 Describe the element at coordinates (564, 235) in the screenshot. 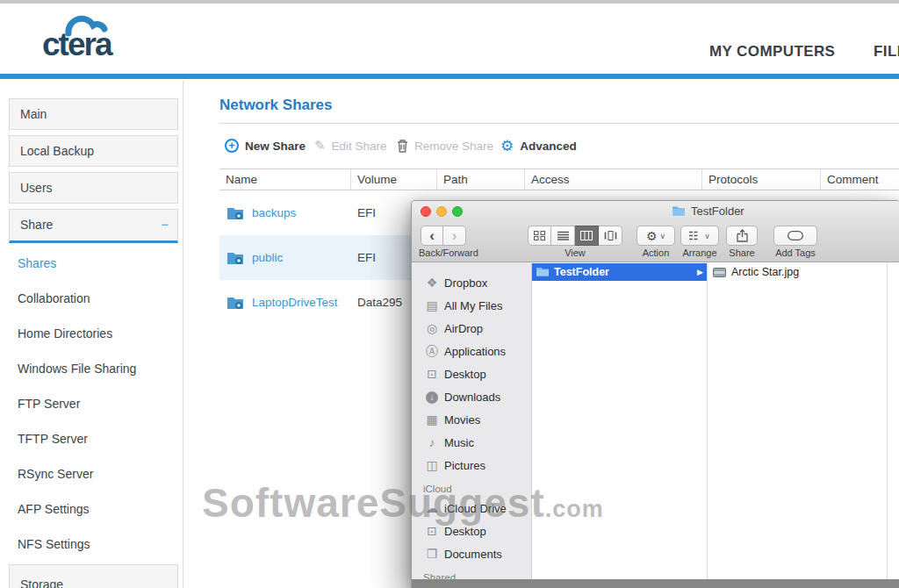

I see `list-view-button` at that location.